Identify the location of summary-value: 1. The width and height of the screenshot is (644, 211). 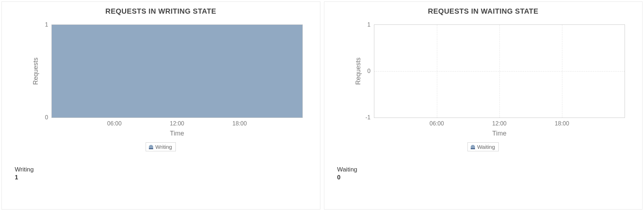
(164, 178).